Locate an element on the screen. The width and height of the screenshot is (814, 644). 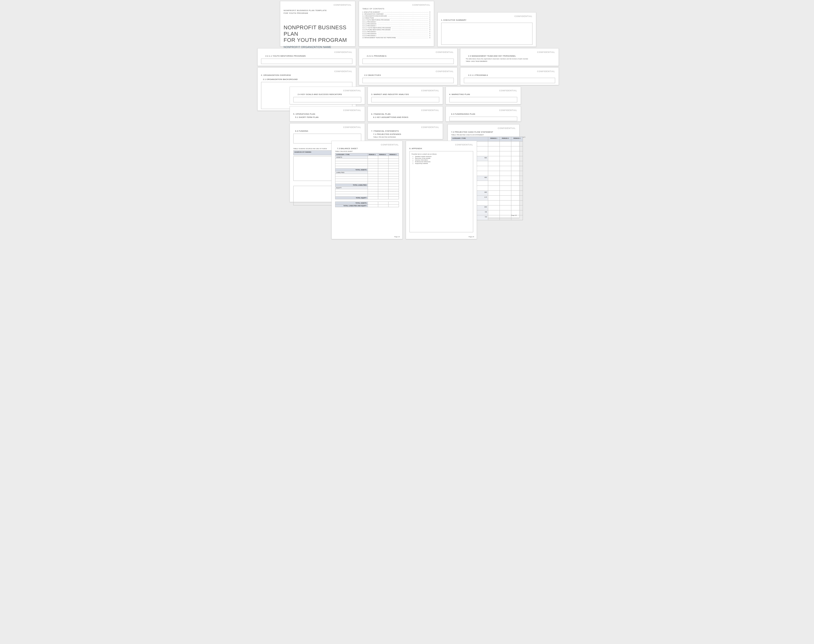
sec-heading: 2.2.1.1 YOUTH MENTORING PROGRAMS is located at coordinates (307, 56).